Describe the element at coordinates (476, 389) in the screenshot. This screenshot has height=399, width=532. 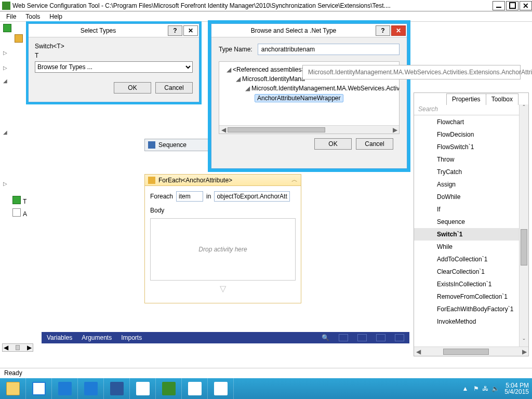
I see `flag-icon: ⚑` at that location.